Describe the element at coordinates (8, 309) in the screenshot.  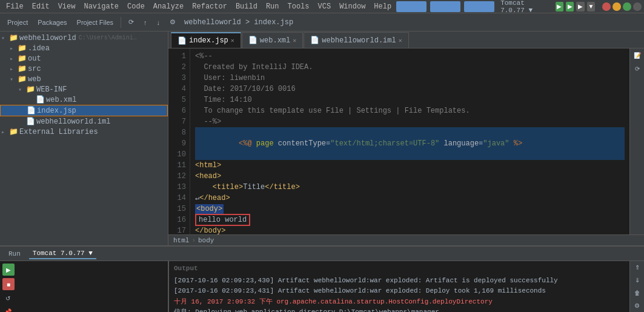
I see `pin-button: 📌` at that location.